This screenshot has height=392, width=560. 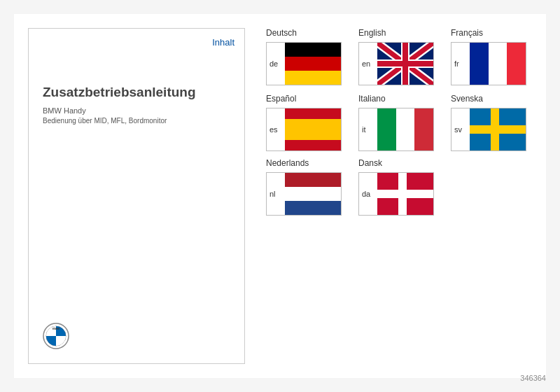 I want to click on flag-box-da: da, so click(x=396, y=194).